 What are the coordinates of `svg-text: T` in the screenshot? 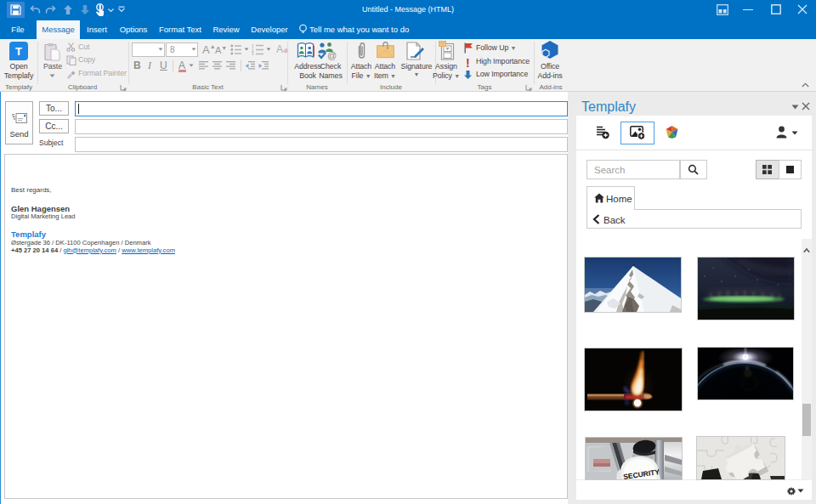 It's located at (19, 51).